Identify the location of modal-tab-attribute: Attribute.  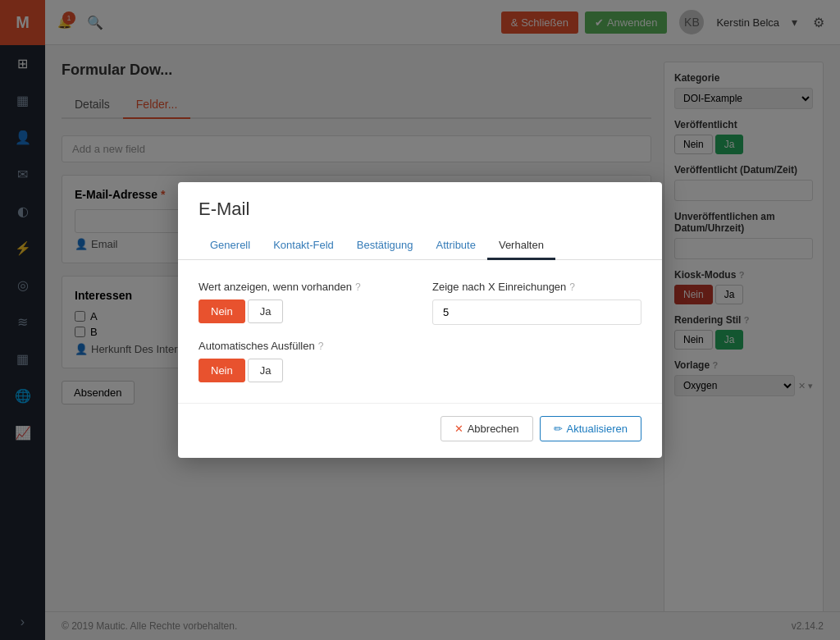
(456, 246).